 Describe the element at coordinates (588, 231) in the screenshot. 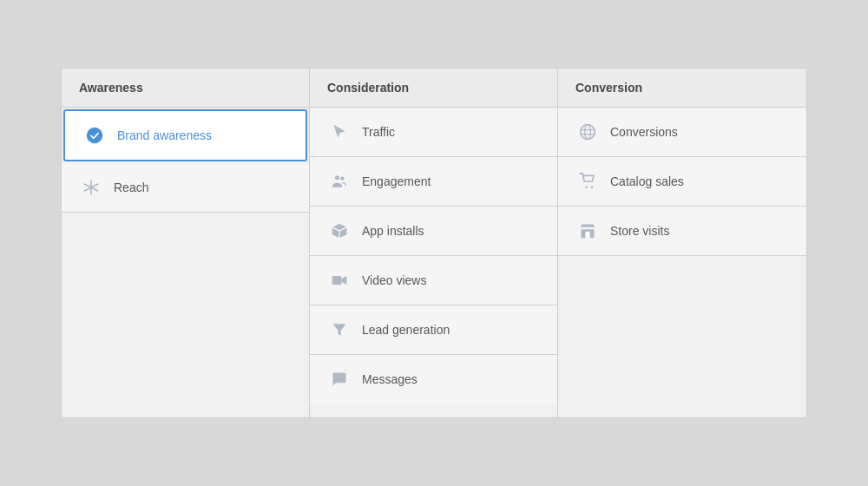

I see `store-icon` at that location.